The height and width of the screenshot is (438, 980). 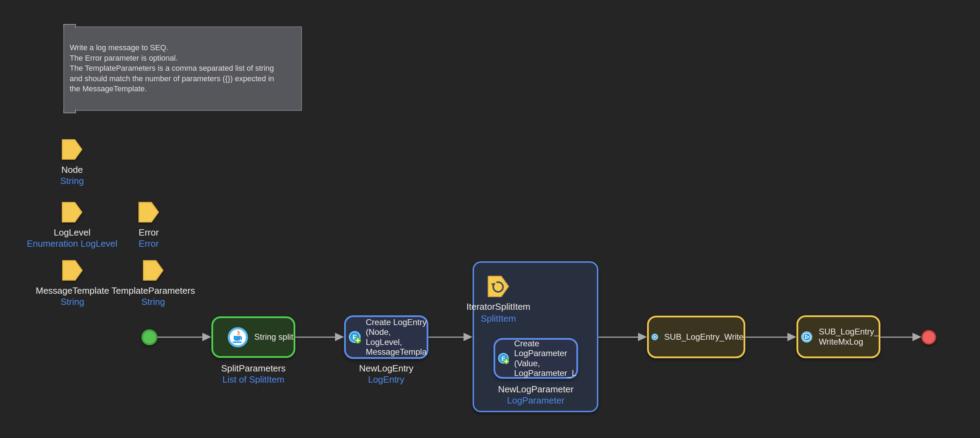 What do you see at coordinates (150, 337) in the screenshot?
I see `start-event` at bounding box center [150, 337].